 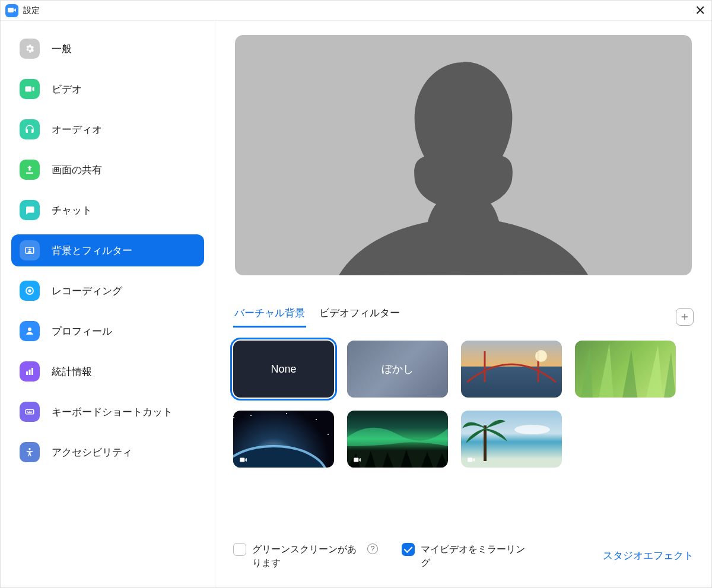 I want to click on avatar-silhouette-icon, so click(x=463, y=163).